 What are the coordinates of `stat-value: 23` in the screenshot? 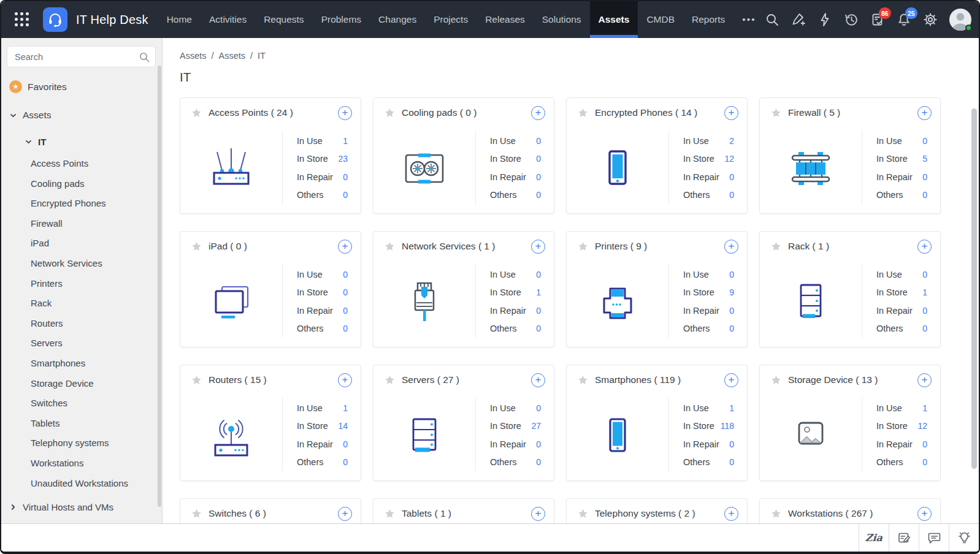 It's located at (343, 159).